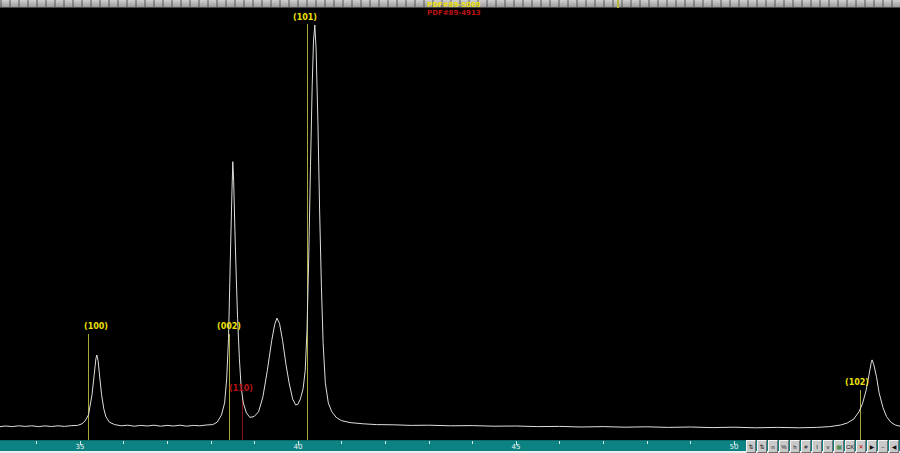  What do you see at coordinates (516, 447) in the screenshot?
I see `axis-tick-label-45: 45` at bounding box center [516, 447].